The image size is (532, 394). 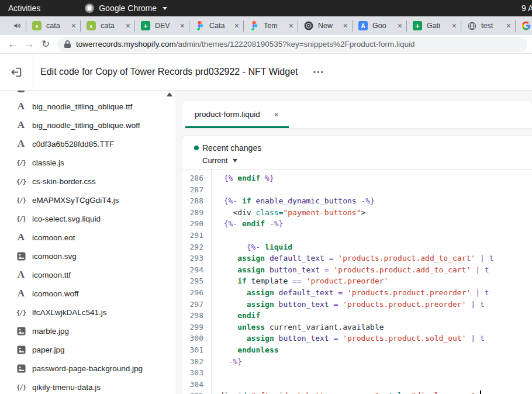 I want to click on browser-tab-Tem: Tem×, so click(x=271, y=26).